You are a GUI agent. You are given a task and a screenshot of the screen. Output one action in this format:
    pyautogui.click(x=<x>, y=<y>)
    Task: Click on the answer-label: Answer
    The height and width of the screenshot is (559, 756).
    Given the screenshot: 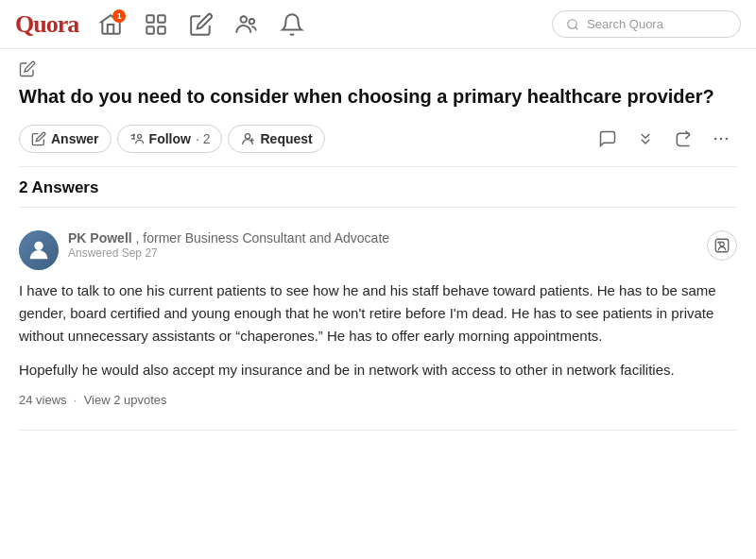 What is the action you would take?
    pyautogui.click(x=76, y=139)
    